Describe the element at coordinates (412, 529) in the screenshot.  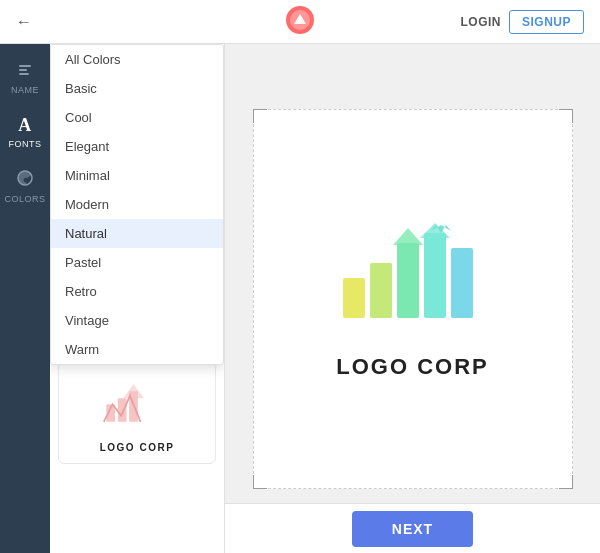
I see `next-button: NEXT` at that location.